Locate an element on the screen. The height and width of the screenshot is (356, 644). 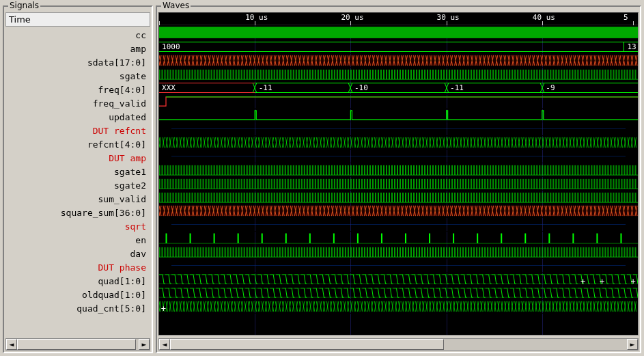
wave-row-dut-refcnt is located at coordinates (399, 129).